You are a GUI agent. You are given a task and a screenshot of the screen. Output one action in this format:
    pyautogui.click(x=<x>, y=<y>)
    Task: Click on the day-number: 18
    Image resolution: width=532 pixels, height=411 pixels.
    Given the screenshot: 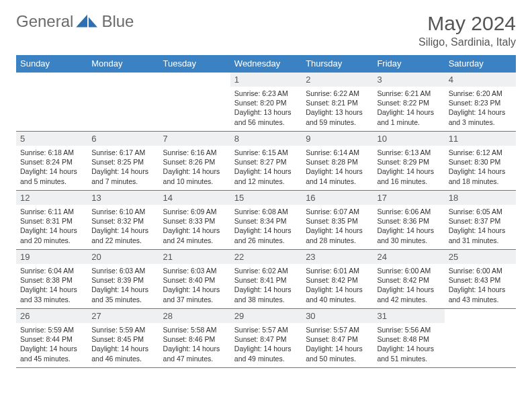 What is the action you would take?
    pyautogui.click(x=480, y=197)
    